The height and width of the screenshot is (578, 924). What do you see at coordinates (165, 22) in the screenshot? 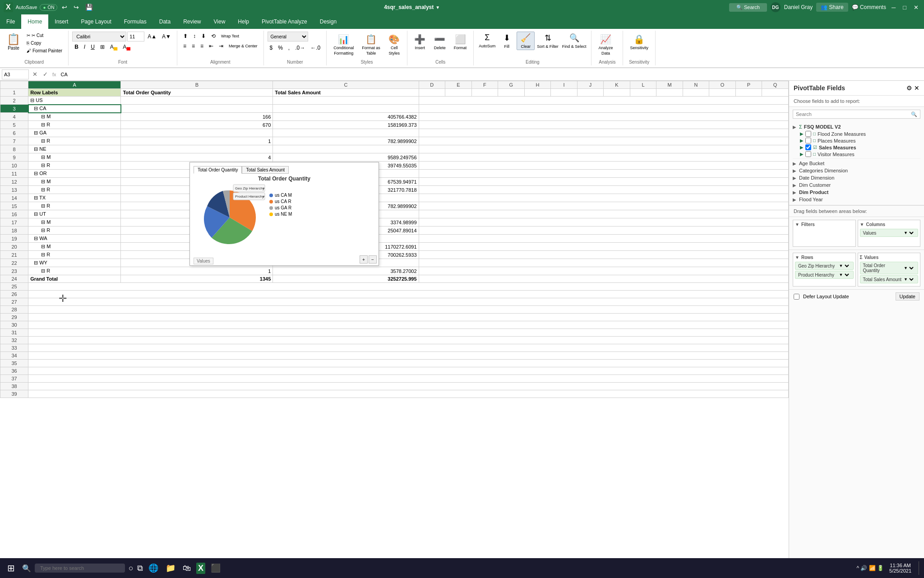
I see `tab-data: Data` at bounding box center [165, 22].